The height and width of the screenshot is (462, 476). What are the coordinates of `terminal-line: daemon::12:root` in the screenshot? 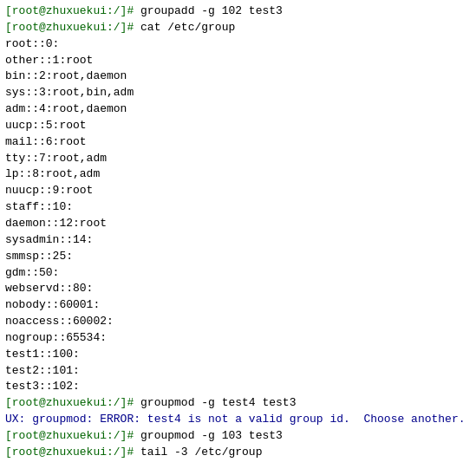 It's located at (238, 224).